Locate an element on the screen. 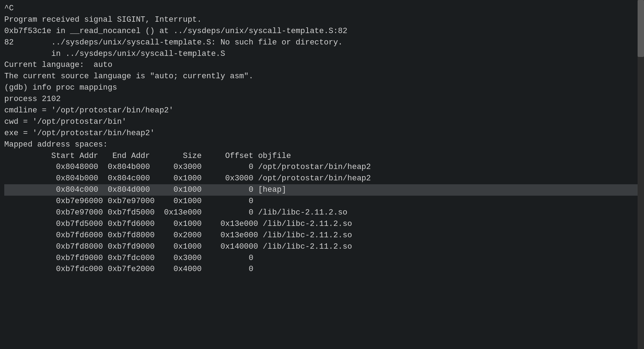 This screenshot has height=349, width=644. lang-desc: The current source language is "auto; cu… is located at coordinates (322, 76).